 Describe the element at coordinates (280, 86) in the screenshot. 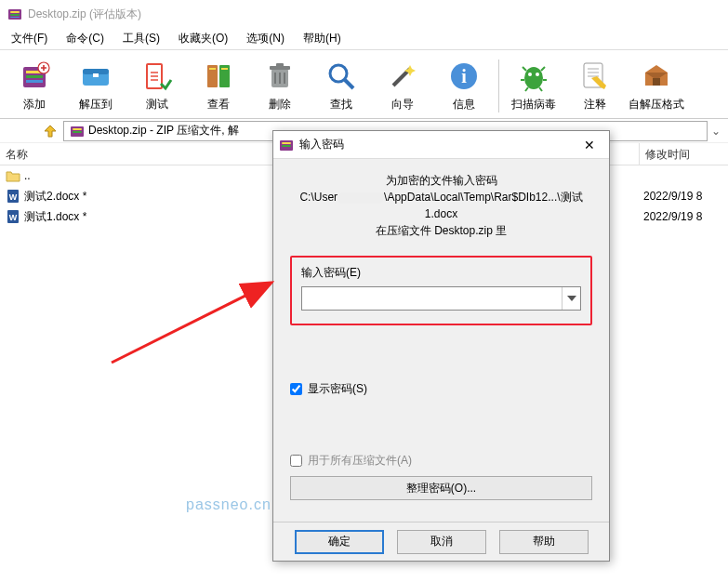

I see `toolbar-delete: 删除` at that location.